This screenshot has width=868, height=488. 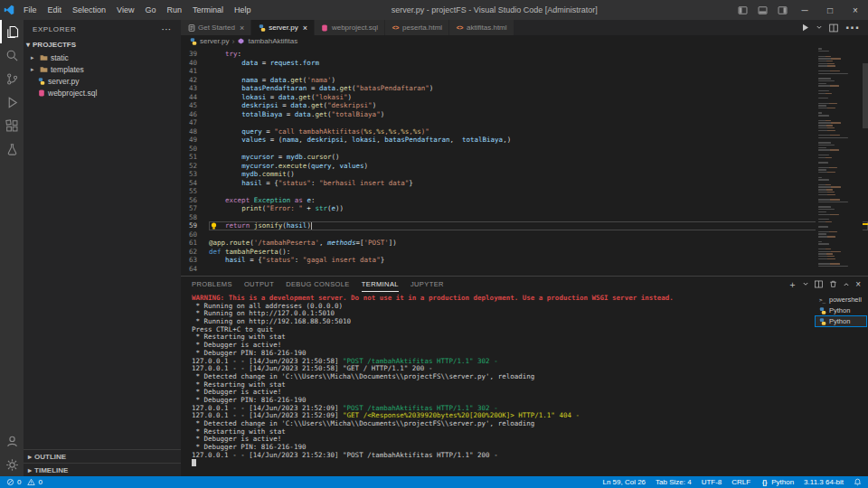 I want to click on toggle-panel-icon, so click(x=762, y=10).